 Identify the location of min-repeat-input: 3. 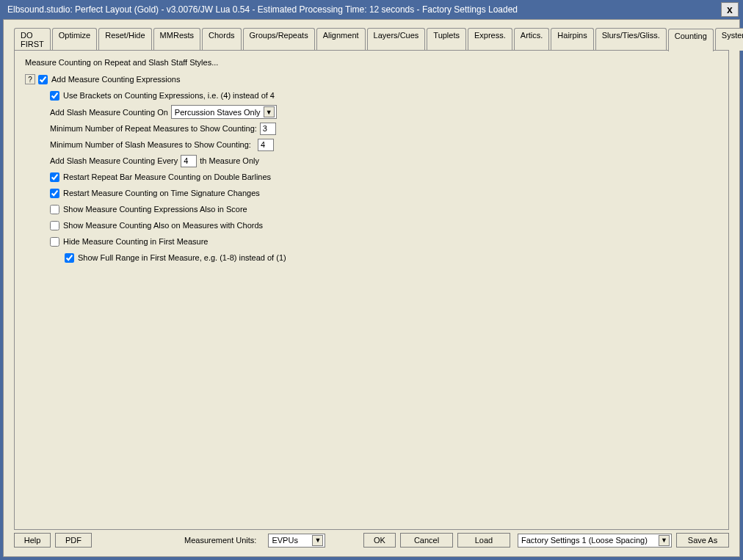
(268, 129).